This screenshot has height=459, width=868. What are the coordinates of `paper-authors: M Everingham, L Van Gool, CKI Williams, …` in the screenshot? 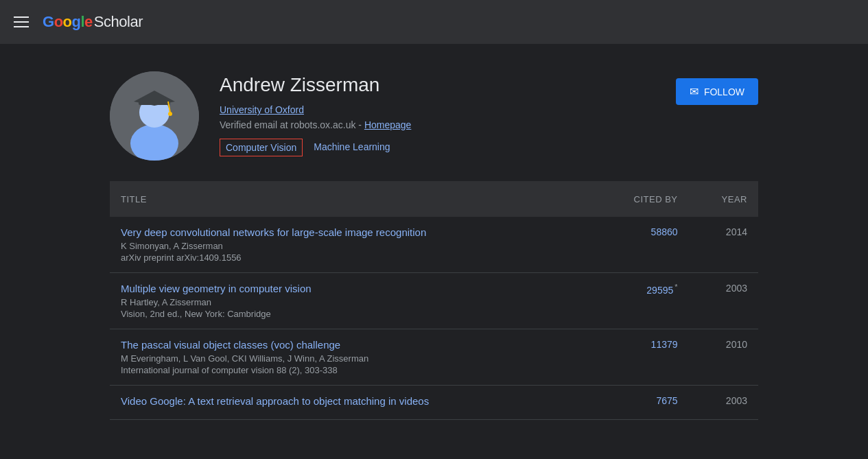 It's located at (351, 358).